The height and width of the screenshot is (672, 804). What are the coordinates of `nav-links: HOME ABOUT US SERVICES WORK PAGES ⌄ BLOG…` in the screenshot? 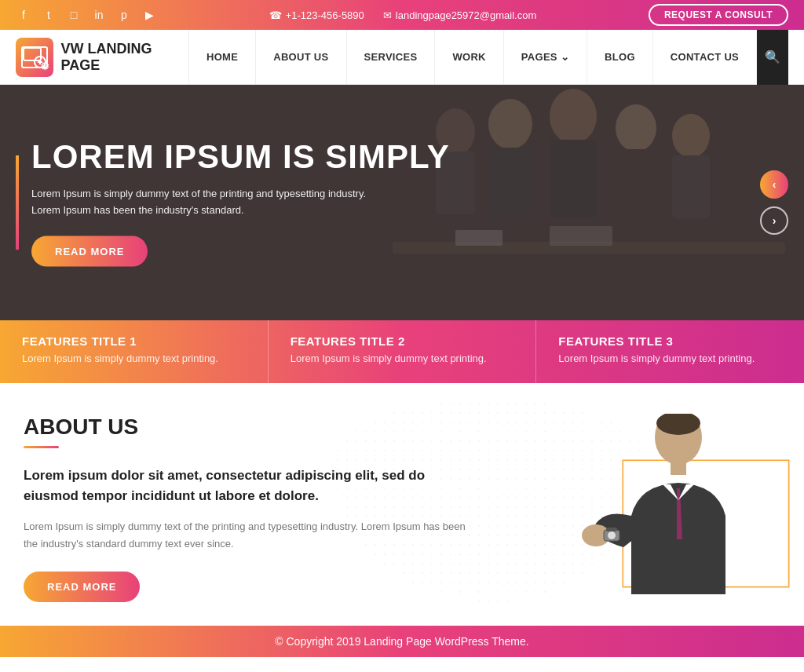 It's located at (473, 57).